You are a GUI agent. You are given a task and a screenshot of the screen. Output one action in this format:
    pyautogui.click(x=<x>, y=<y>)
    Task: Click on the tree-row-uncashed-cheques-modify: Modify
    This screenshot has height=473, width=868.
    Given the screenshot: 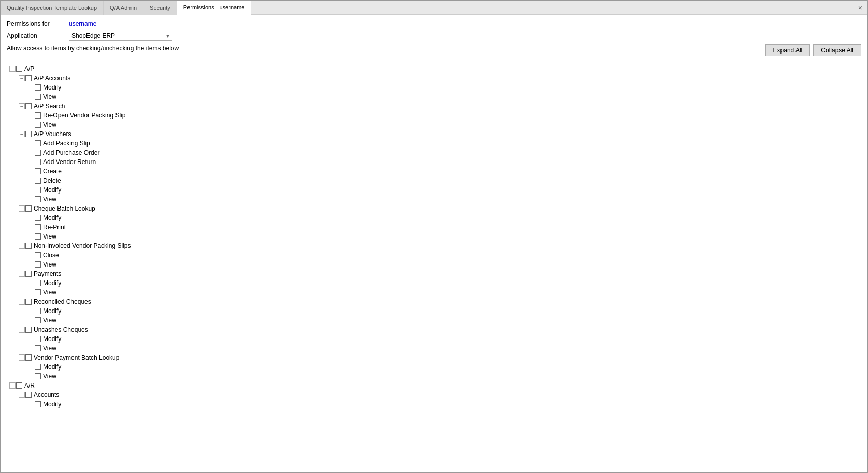 What is the action you would take?
    pyautogui.click(x=434, y=339)
    